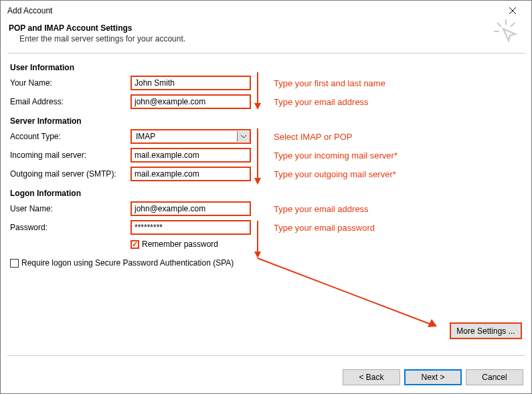 The image size is (532, 394). Describe the element at coordinates (266, 11) in the screenshot. I see `titlebar: Add Account` at that location.